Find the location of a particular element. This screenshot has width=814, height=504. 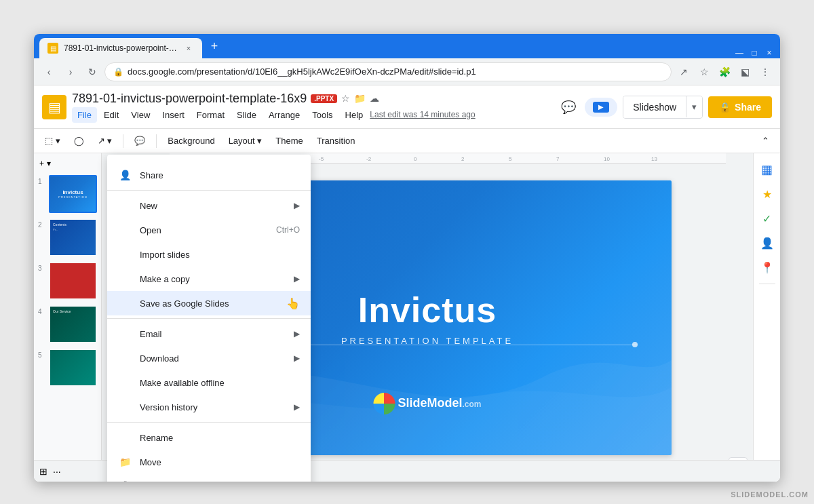

menu-offline-item: Make available offline is located at coordinates (209, 383).